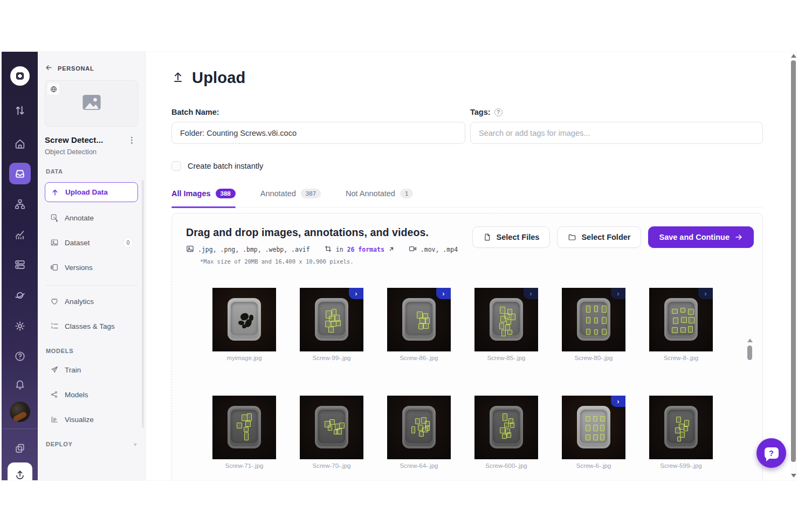  What do you see at coordinates (511, 237) in the screenshot?
I see `select-files-button: Select Files` at bounding box center [511, 237].